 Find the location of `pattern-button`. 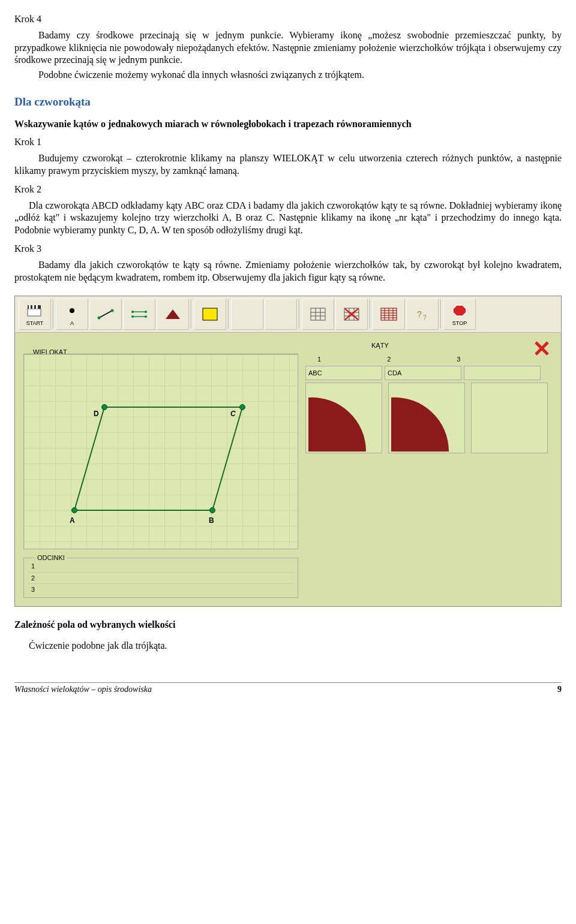

pattern-button is located at coordinates (389, 314).